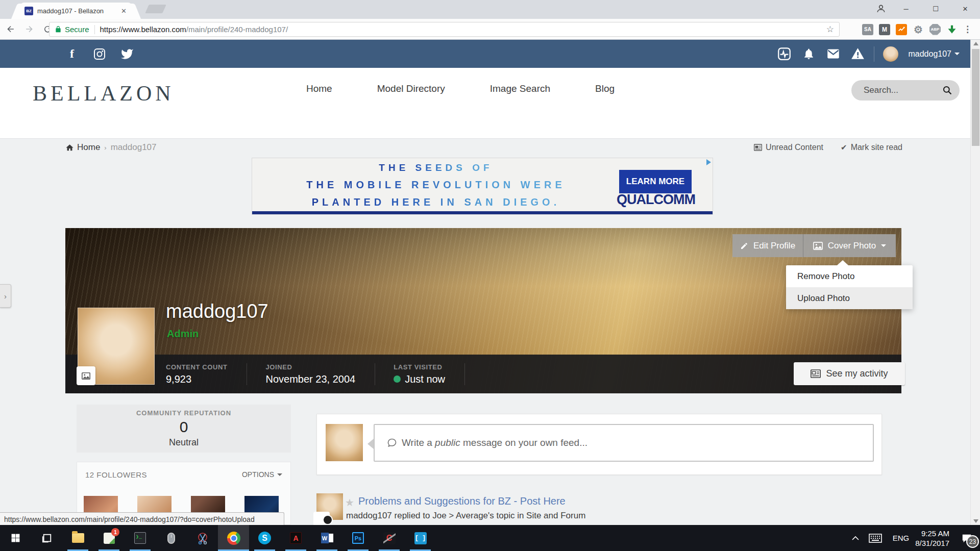 The image size is (980, 551). Describe the element at coordinates (184, 429) in the screenshot. I see `community-reputation-card: COMMUNITY REPUTATION 0 Neutral` at that location.